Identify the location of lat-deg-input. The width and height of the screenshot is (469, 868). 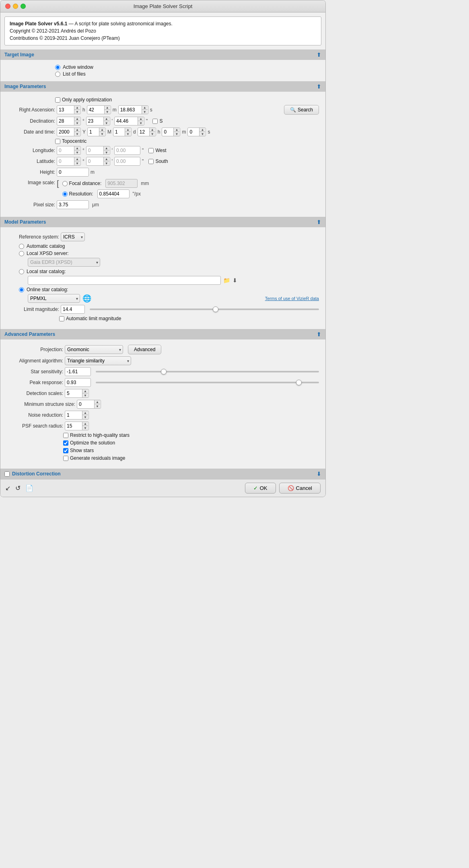
(66, 161).